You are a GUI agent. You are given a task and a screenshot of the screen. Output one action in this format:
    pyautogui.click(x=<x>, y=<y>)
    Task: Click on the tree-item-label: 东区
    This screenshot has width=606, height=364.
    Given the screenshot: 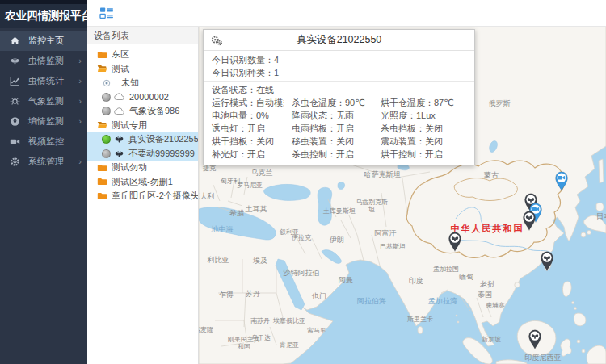 What is the action you would take?
    pyautogui.click(x=120, y=55)
    